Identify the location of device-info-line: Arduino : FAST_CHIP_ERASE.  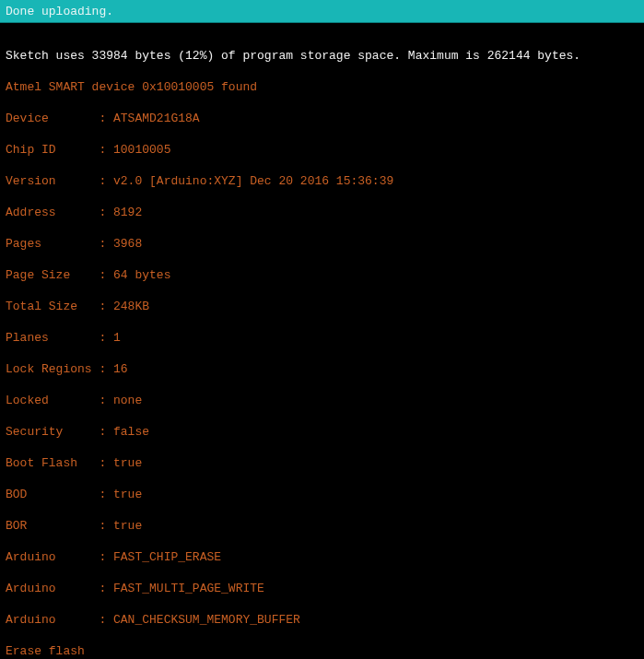
(322, 557).